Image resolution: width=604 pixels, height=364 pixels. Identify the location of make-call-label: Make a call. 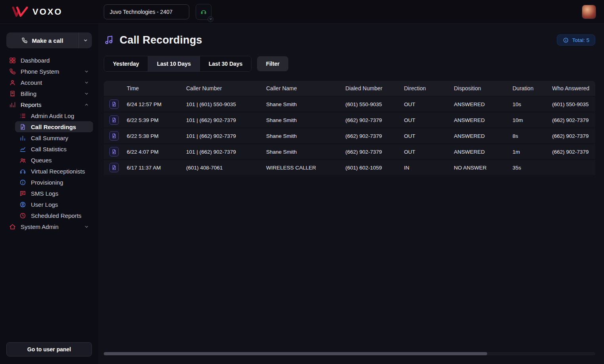
(48, 40).